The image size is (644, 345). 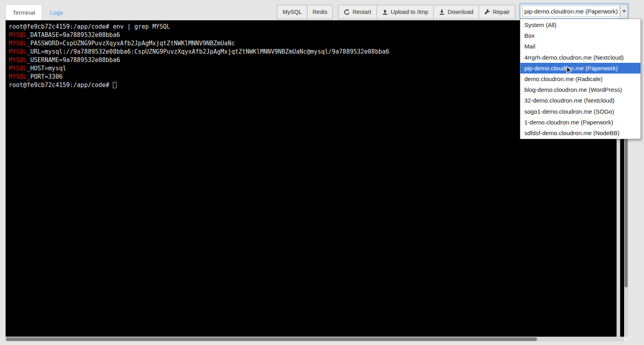 What do you see at coordinates (442, 12) in the screenshot?
I see `download-icon` at bounding box center [442, 12].